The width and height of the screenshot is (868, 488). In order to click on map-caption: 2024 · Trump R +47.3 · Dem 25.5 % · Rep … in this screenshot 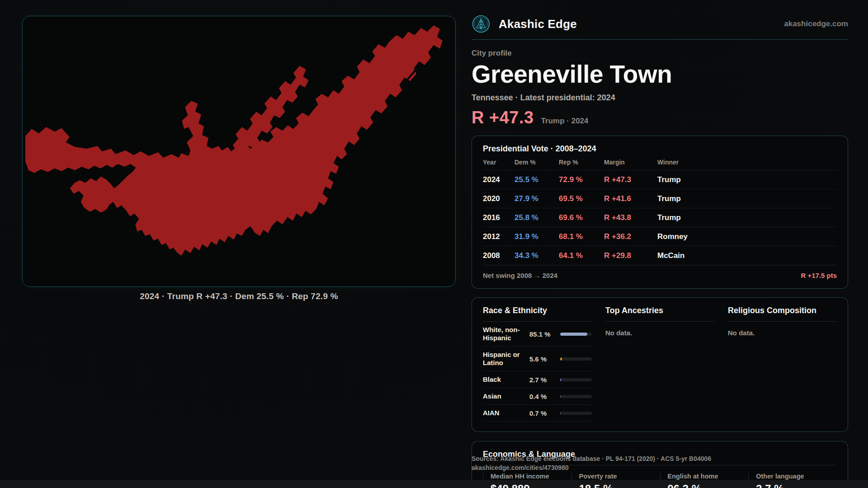, I will do `click(239, 296)`.